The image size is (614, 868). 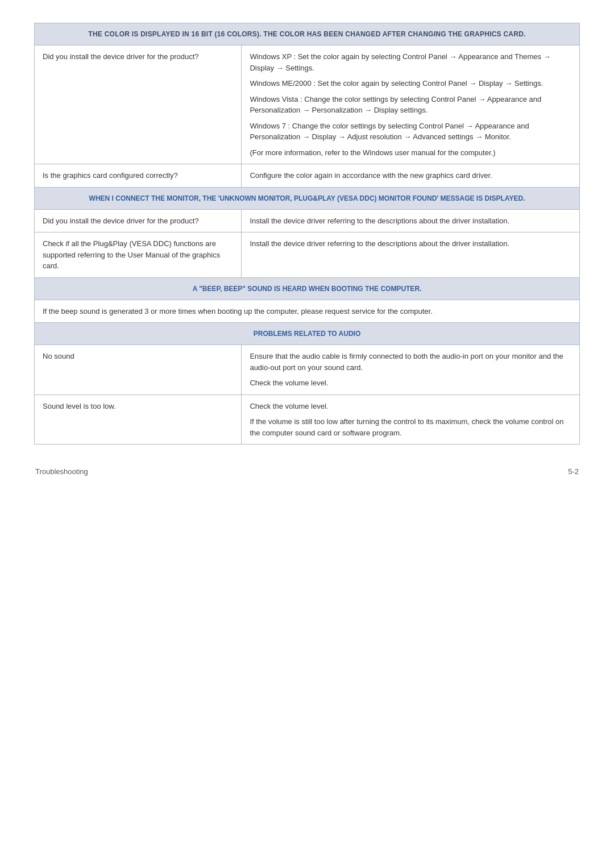 What do you see at coordinates (307, 105) in the screenshot?
I see `color-row-1: Did you install the device driver for th…` at bounding box center [307, 105].